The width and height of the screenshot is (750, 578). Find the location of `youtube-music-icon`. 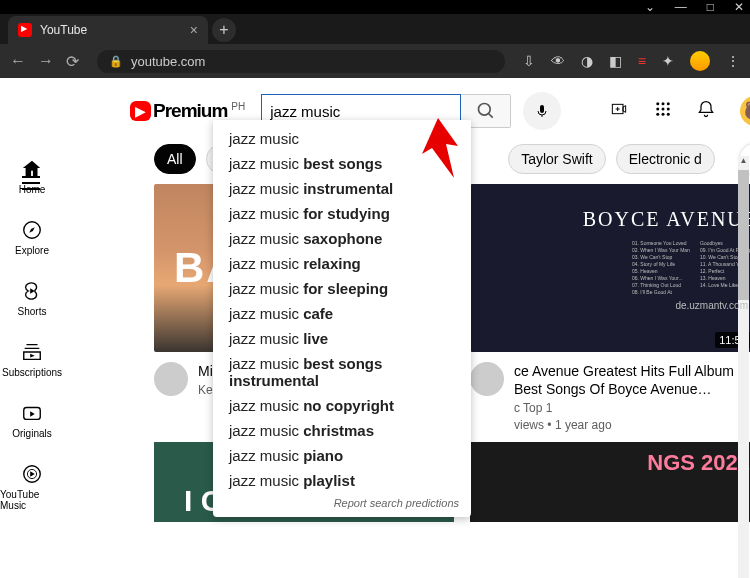

youtube-music-icon is located at coordinates (32, 474).